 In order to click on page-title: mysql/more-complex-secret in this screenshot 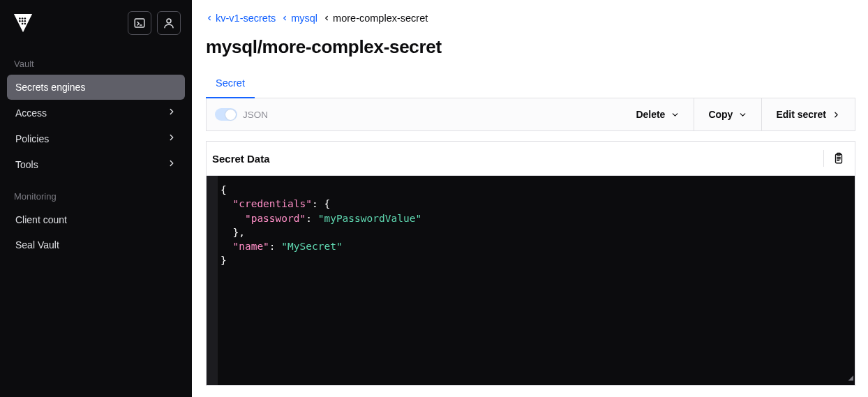, I will do `click(530, 47)`.